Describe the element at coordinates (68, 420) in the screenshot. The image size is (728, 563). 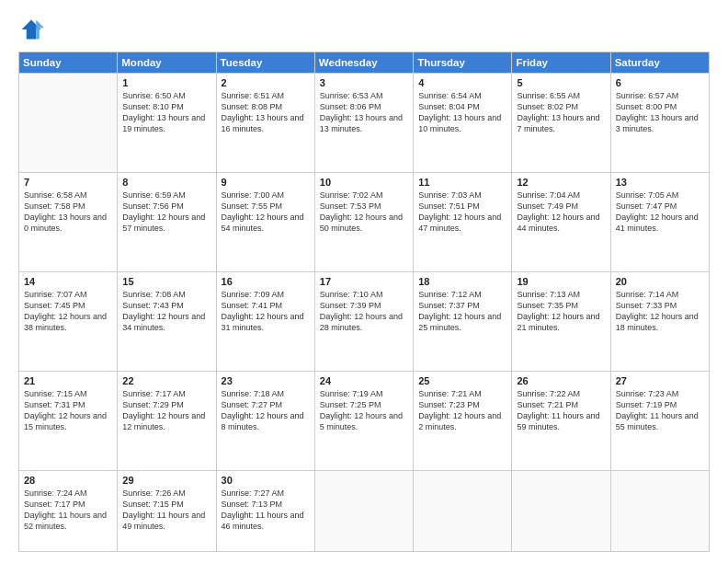
I see `calendar-cell-4-1: 21Sunrise: 7:15 AM Sunset: 7:31 PM Dayli…` at that location.